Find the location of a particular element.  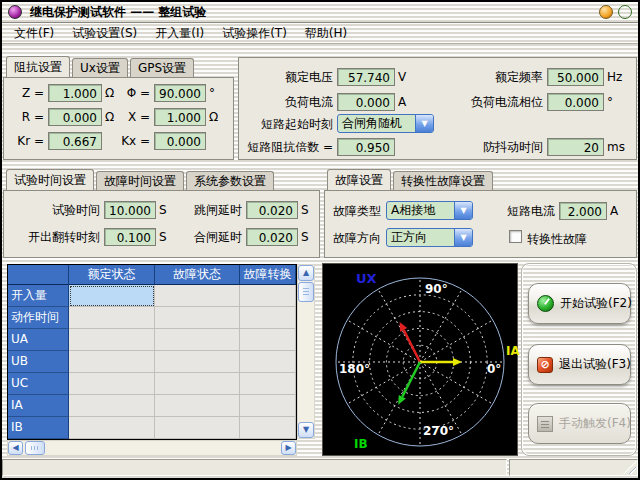

load-current-input: 0.000 is located at coordinates (366, 102).